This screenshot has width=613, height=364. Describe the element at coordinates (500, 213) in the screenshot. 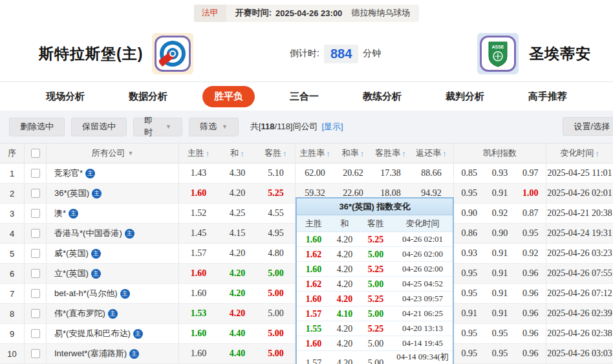

I see `kelly-index: 0.900.920.87` at that location.